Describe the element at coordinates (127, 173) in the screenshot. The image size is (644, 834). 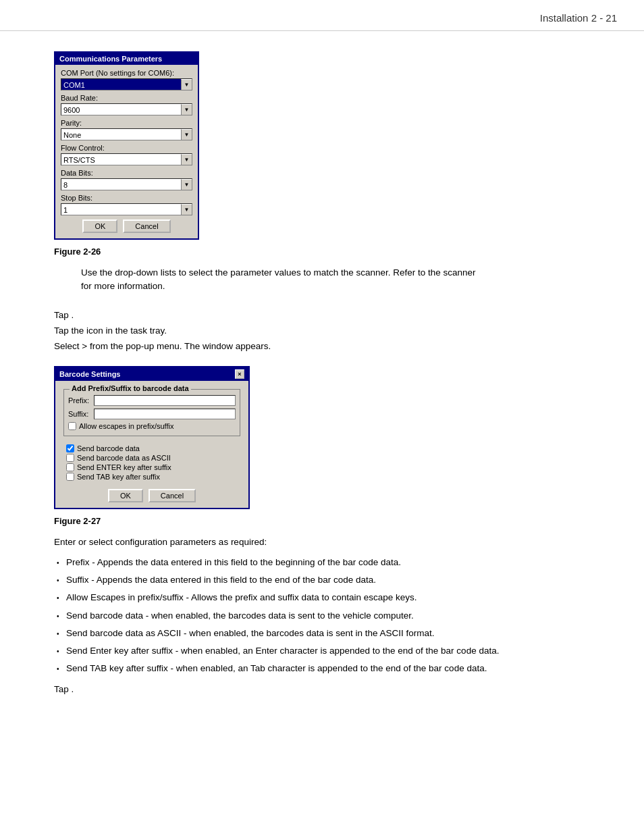
I see `data-bits-label: Data Bits:` at that location.